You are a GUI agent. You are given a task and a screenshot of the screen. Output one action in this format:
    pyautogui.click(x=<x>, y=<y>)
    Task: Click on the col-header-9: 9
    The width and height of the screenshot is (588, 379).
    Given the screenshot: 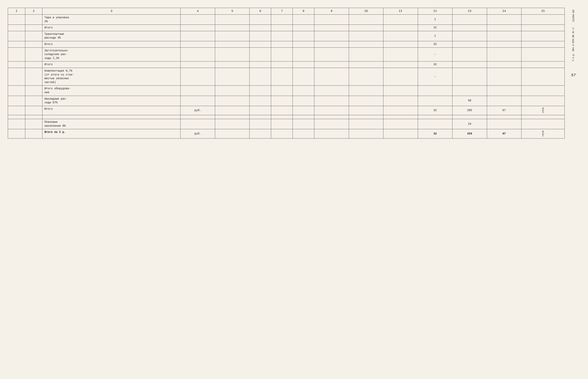 What is the action you would take?
    pyautogui.click(x=332, y=11)
    